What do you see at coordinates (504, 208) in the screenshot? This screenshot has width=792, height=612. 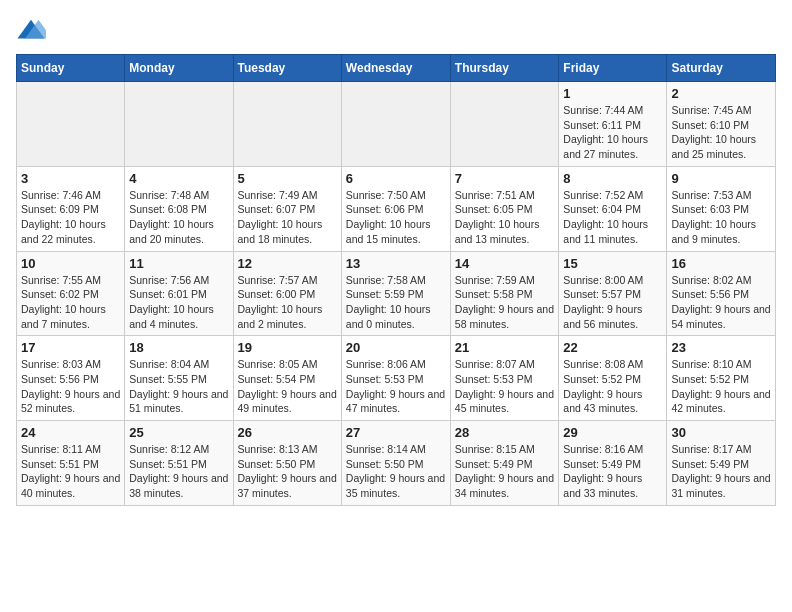 I see `day-cell: 7Sunrise: 7:51 AM Sunset: 6:05 PM Daylig…` at bounding box center [504, 208].